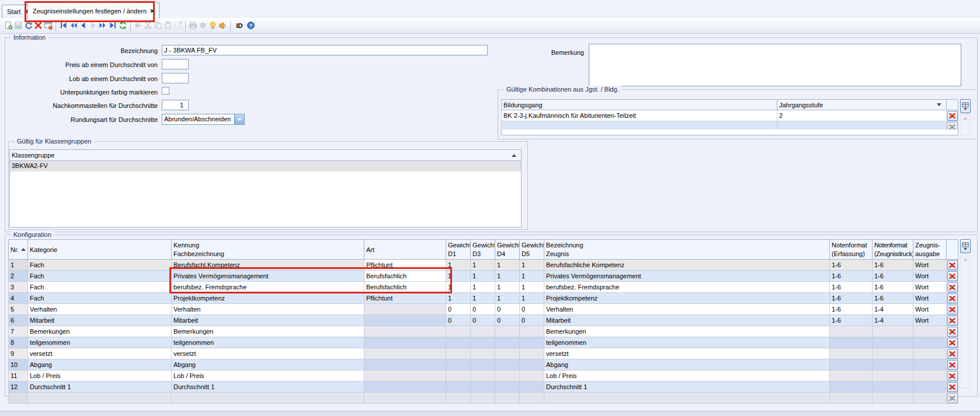 The height and width of the screenshot is (416, 980). What do you see at coordinates (405, 277) in the screenshot?
I see `config-cell-art: Berufsfachlich` at bounding box center [405, 277].